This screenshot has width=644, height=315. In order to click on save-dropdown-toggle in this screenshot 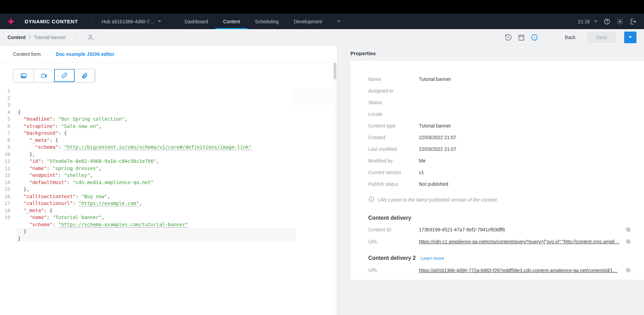, I will do `click(630, 37)`.